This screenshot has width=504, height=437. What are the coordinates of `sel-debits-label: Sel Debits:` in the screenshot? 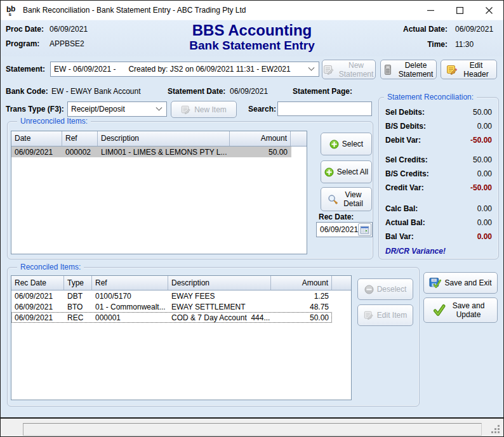 It's located at (405, 112).